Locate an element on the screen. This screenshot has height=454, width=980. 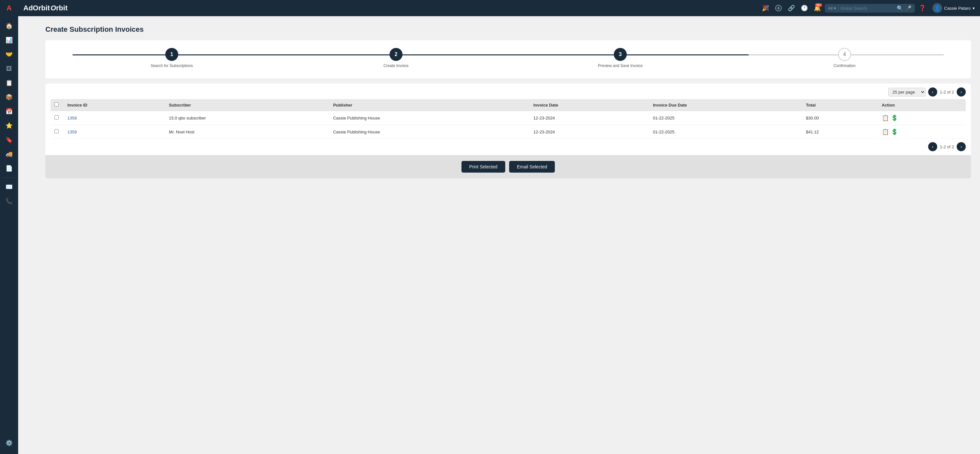
sidebar-item-settings: ⚙️ is located at coordinates (9, 443).